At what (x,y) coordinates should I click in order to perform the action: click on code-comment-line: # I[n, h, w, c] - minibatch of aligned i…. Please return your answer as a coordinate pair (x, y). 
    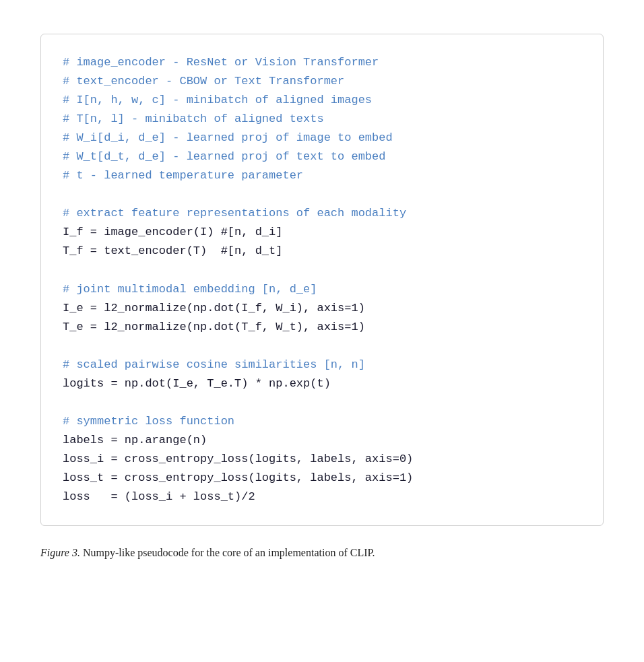
    Looking at the image, I should click on (322, 100).